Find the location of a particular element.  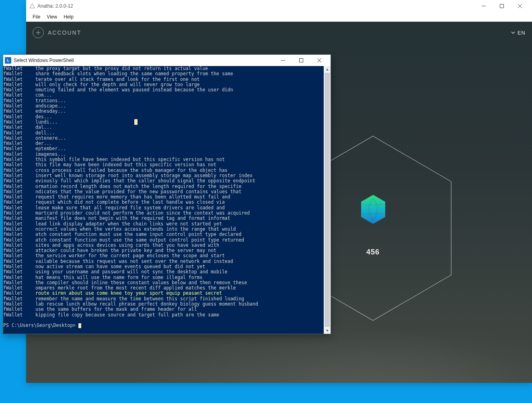

scrollbar-thumb is located at coordinates (327, 200).